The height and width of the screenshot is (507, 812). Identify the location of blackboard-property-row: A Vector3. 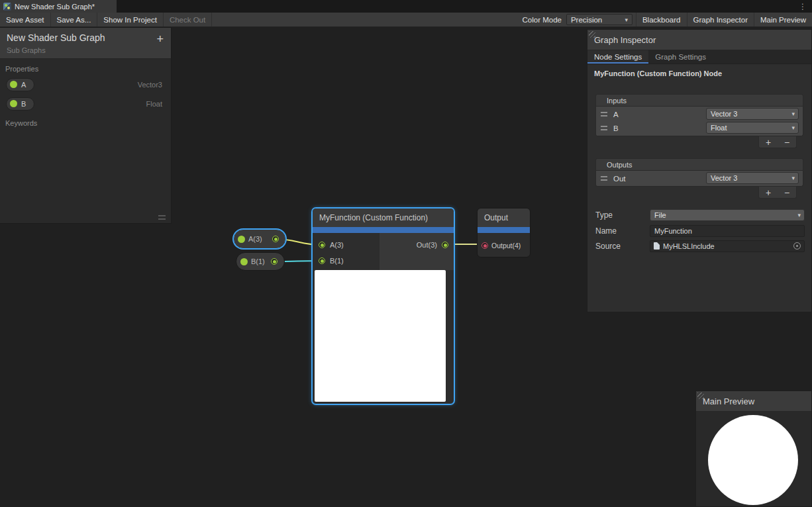
(85, 85).